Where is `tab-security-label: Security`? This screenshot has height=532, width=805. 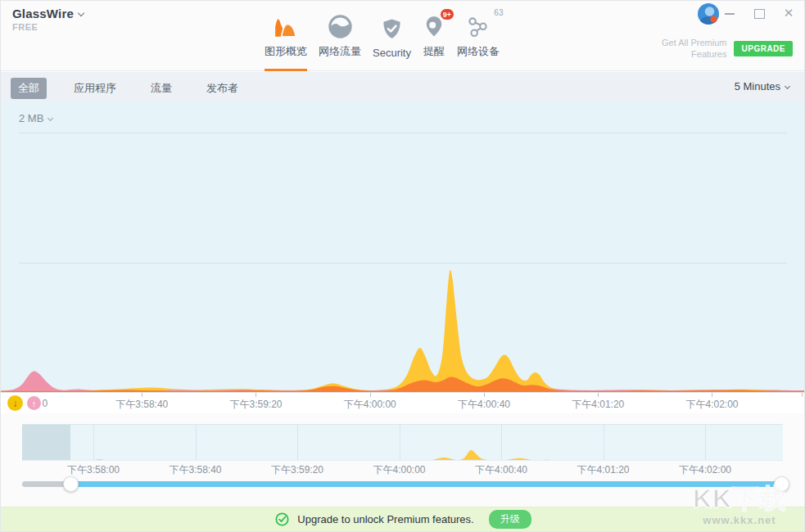
tab-security-label: Security is located at coordinates (391, 52).